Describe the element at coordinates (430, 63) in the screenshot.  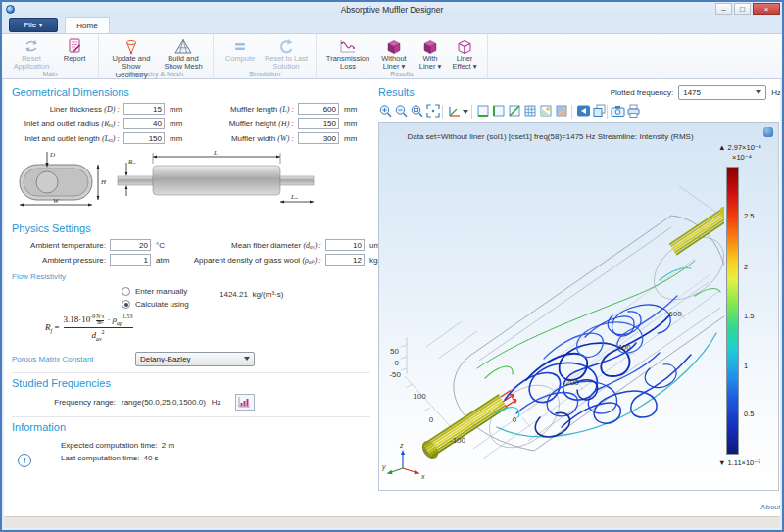
I see `button-label: With Liner ▾` at that location.